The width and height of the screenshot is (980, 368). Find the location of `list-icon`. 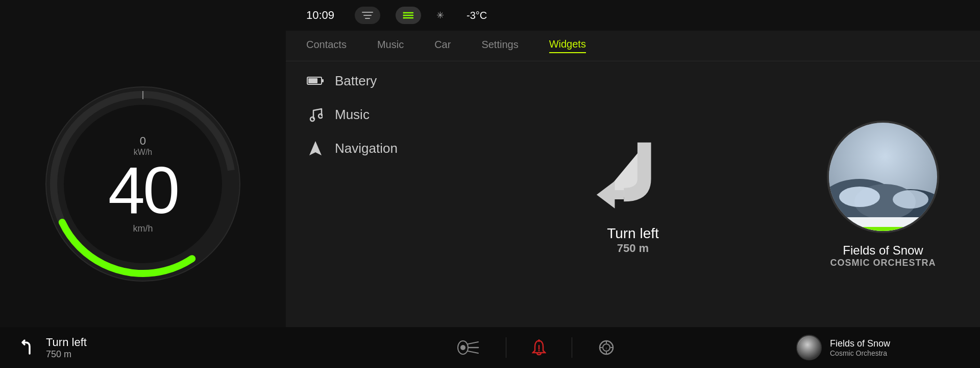

list-icon is located at coordinates (408, 15).